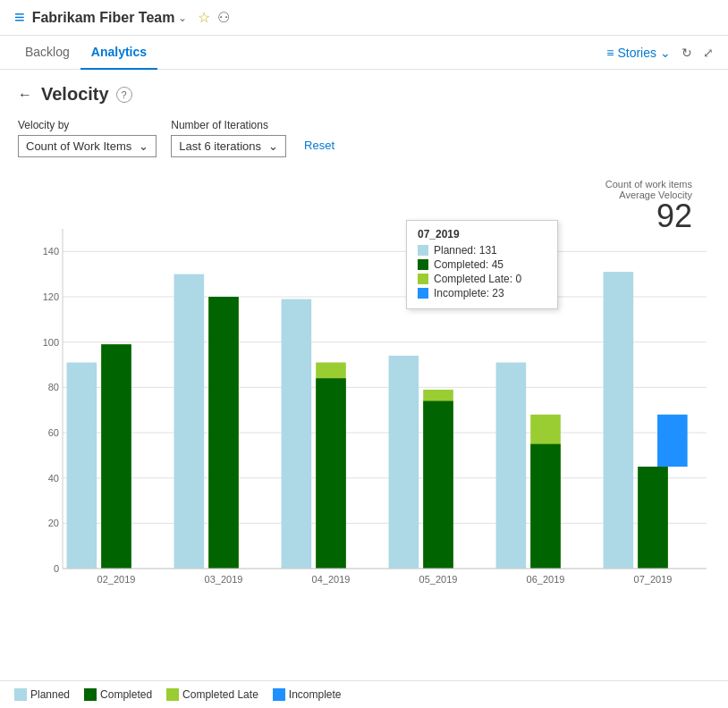 The height and width of the screenshot is (708, 728). What do you see at coordinates (687, 53) in the screenshot?
I see `refresh-icon: ↻` at bounding box center [687, 53].